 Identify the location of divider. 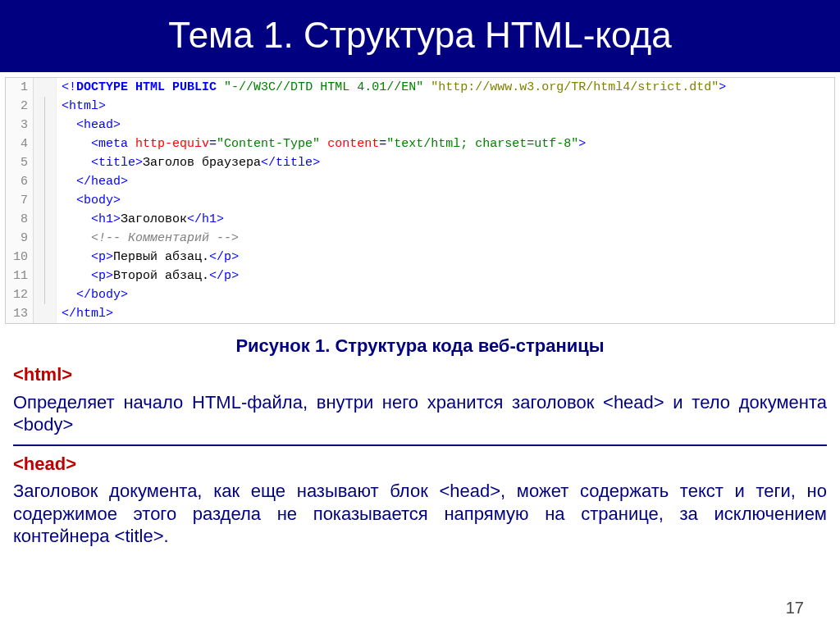
(420, 445).